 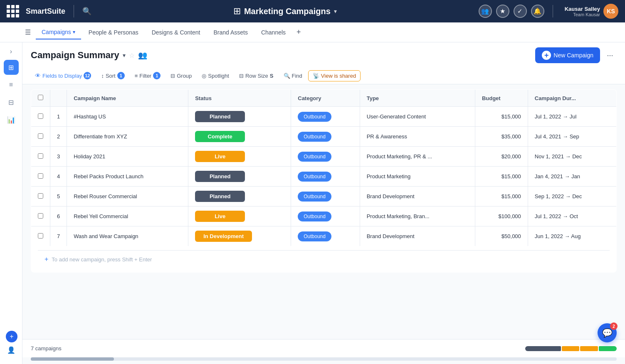 What do you see at coordinates (143, 55) in the screenshot?
I see `share-icon: 👥` at bounding box center [143, 55].